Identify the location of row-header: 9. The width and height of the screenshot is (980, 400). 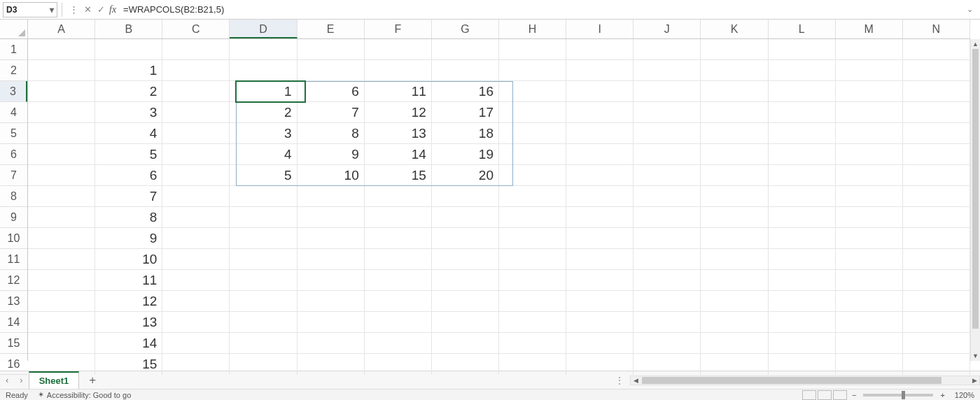
(14, 217).